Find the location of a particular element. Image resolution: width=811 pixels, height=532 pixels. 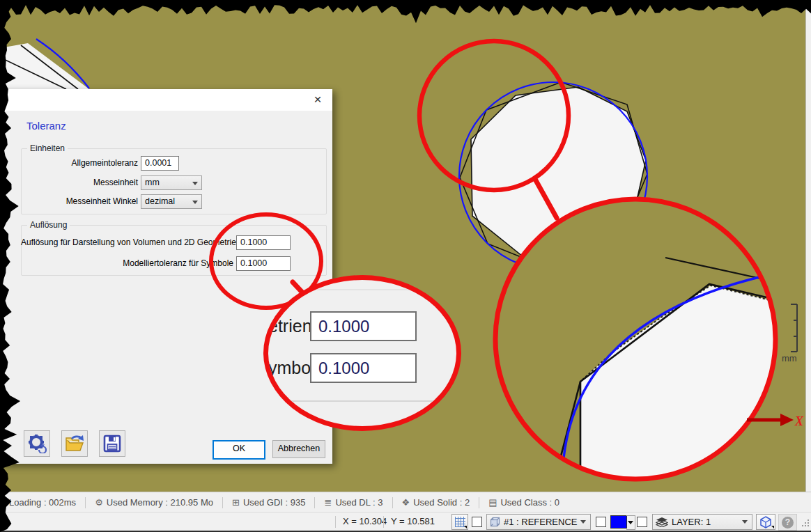

layer-checkbox is located at coordinates (642, 522).